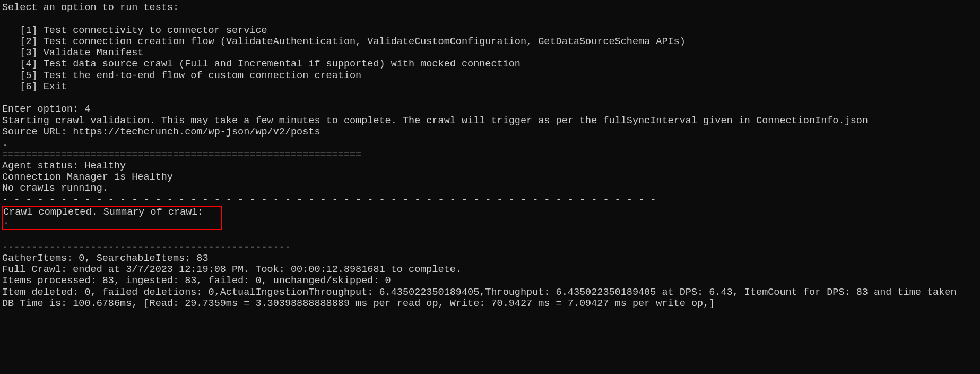 This screenshot has width=980, height=374. What do you see at coordinates (82, 53) in the screenshot?
I see `option-3: [3] Validate Manifest` at bounding box center [82, 53].